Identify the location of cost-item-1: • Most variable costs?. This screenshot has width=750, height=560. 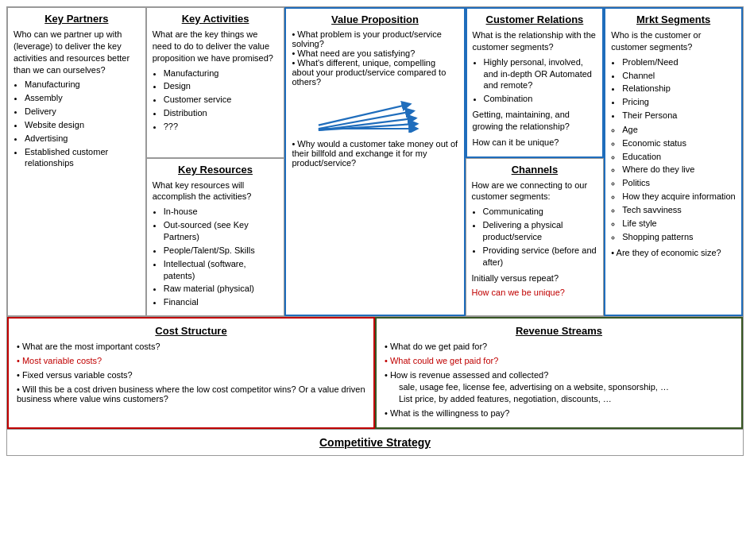
(191, 361).